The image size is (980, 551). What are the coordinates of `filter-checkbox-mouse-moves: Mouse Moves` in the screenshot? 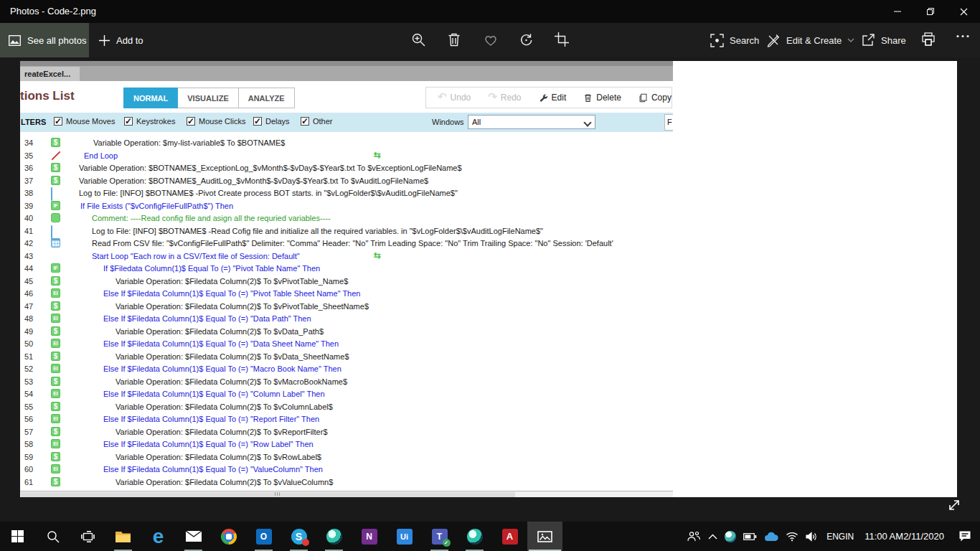 It's located at (85, 121).